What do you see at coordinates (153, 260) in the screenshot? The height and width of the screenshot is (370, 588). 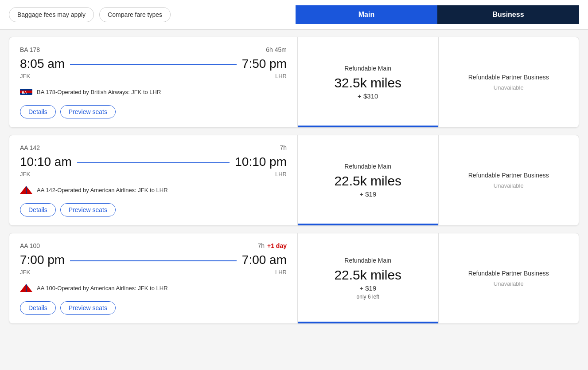 I see `flight-times: 7:00 pm 7:00 am` at bounding box center [153, 260].